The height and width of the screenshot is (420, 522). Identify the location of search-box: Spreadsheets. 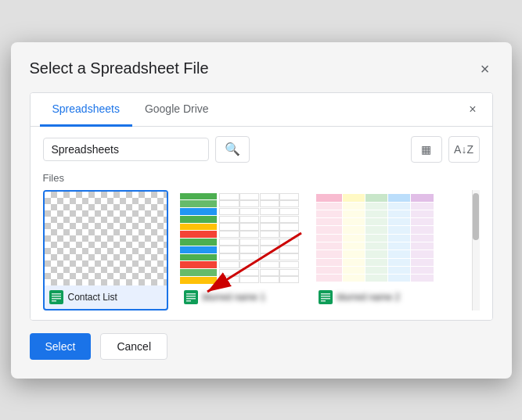
(126, 149).